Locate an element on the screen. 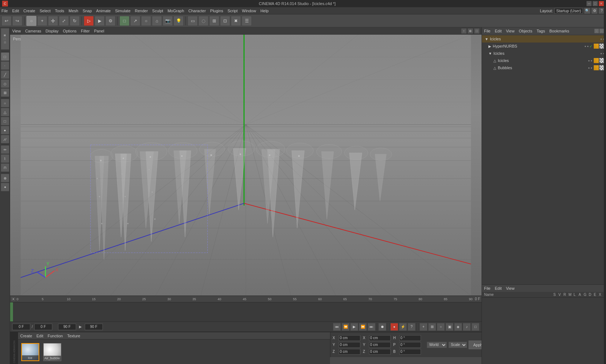 This screenshot has width=606, height=364. record-btn: ⏺ is located at coordinates (382, 327).